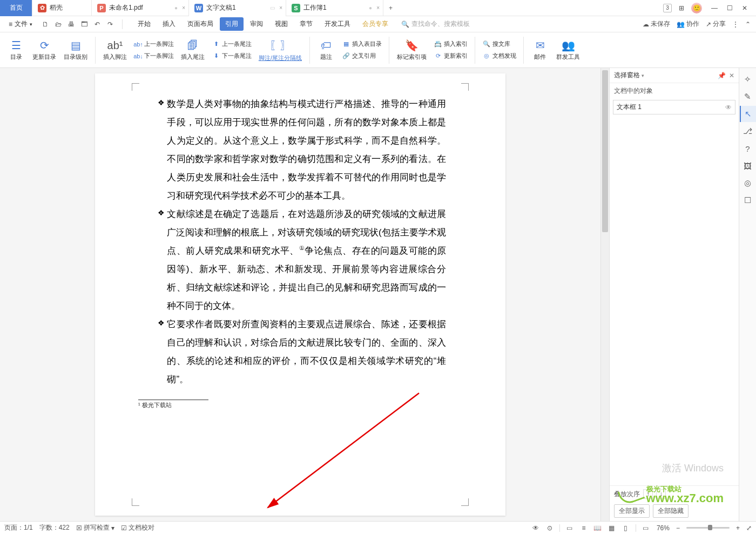 The height and width of the screenshot is (534, 756). I want to click on scrollbar-thumb, so click(605, 151).